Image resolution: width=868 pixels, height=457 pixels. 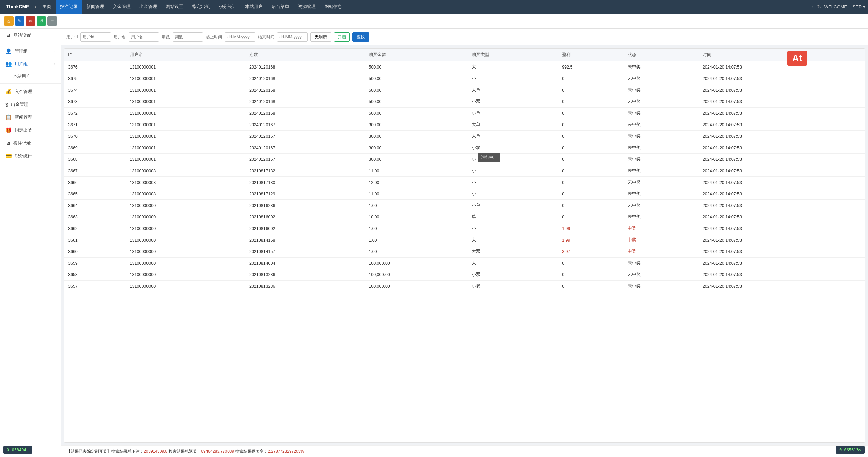 I want to click on cell-type: 大双, so click(x=513, y=252).